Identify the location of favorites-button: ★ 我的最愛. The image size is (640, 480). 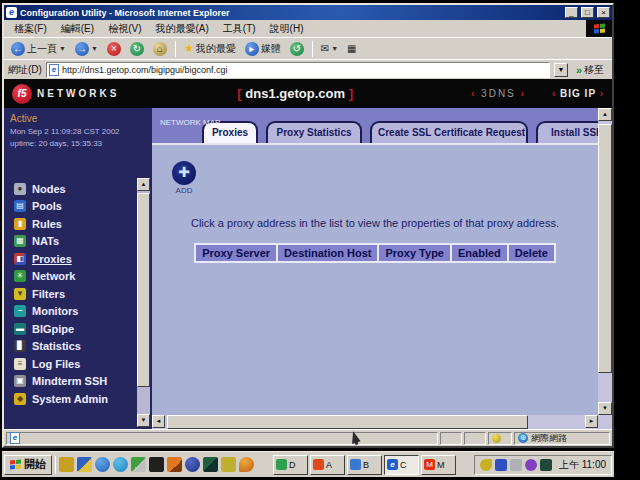
(210, 49).